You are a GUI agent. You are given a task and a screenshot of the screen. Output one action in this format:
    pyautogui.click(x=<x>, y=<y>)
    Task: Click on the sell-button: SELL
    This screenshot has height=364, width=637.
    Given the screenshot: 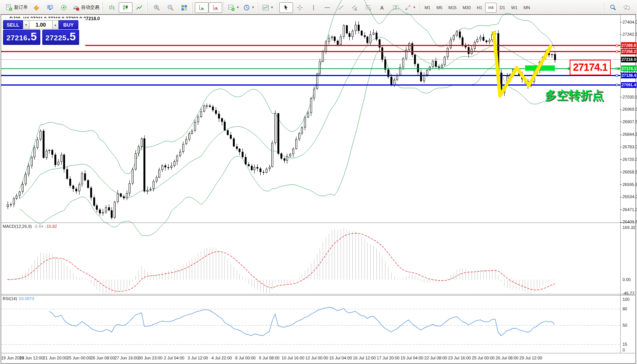 What is the action you would take?
    pyautogui.click(x=13, y=25)
    